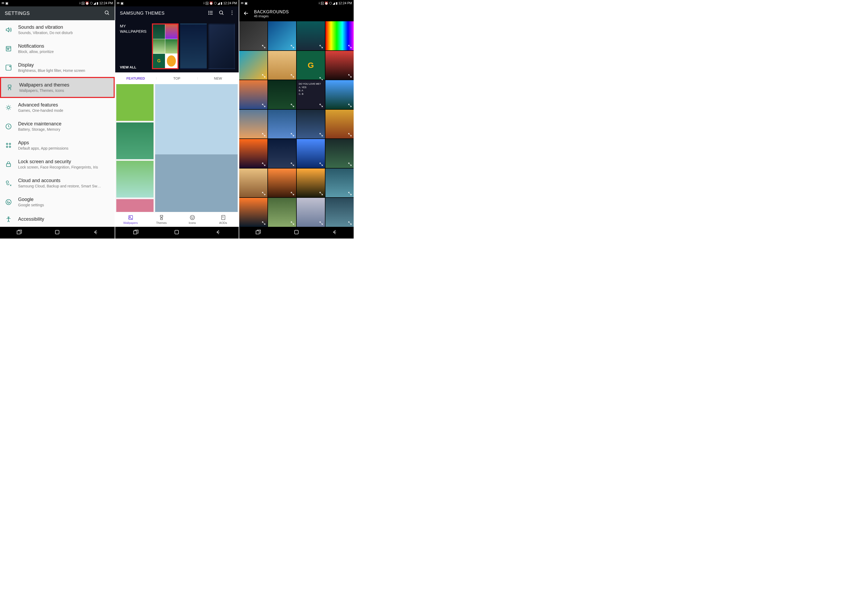 The height and width of the screenshot is (591, 868). What do you see at coordinates (7, 3) in the screenshot?
I see `screenshot-icon: ▣` at bounding box center [7, 3].